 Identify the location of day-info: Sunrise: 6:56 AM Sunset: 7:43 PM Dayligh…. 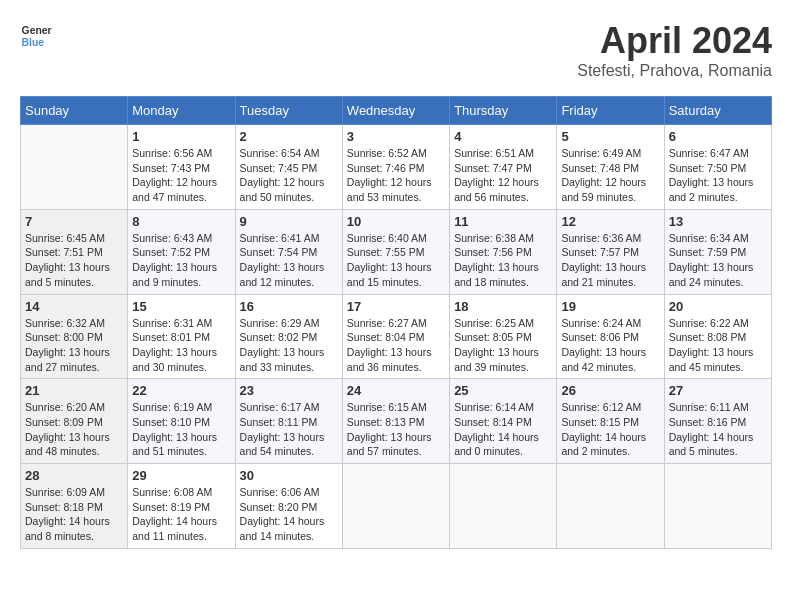
(181, 176).